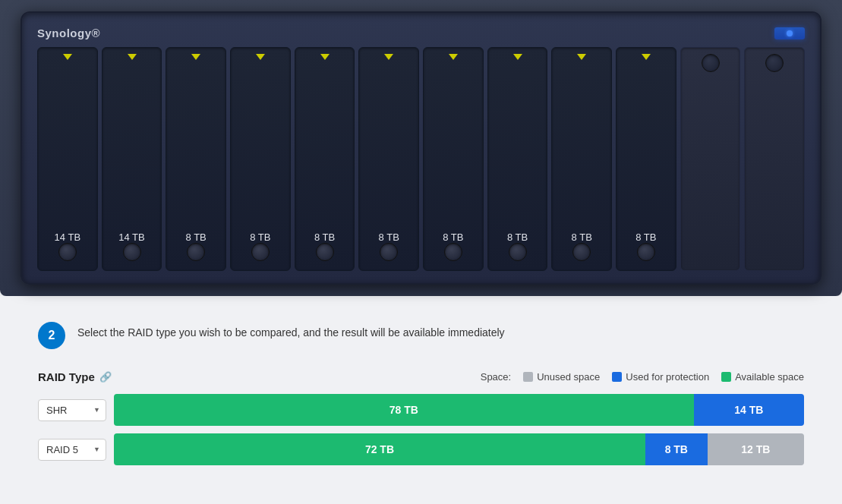  I want to click on legend-unused: Unused space, so click(562, 376).